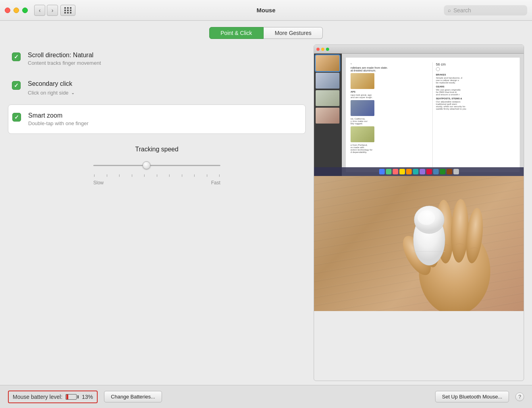  Describe the element at coordinates (68, 10) in the screenshot. I see `grid-icon` at that location.